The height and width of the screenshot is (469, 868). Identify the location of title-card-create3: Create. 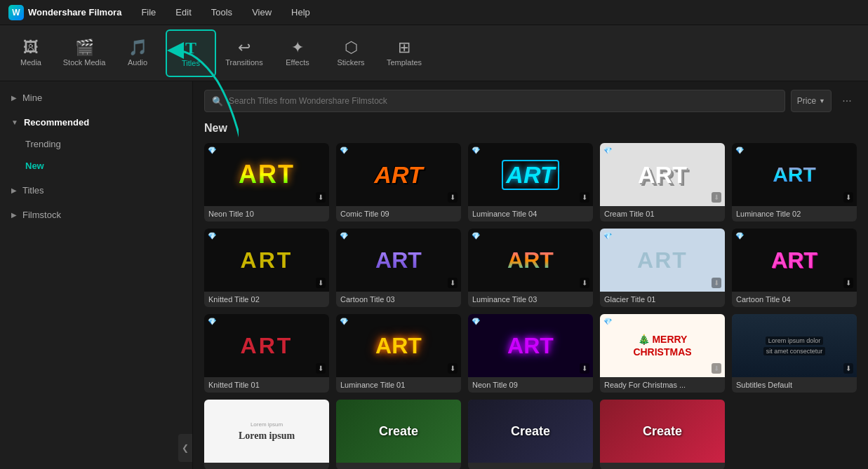
(662, 435).